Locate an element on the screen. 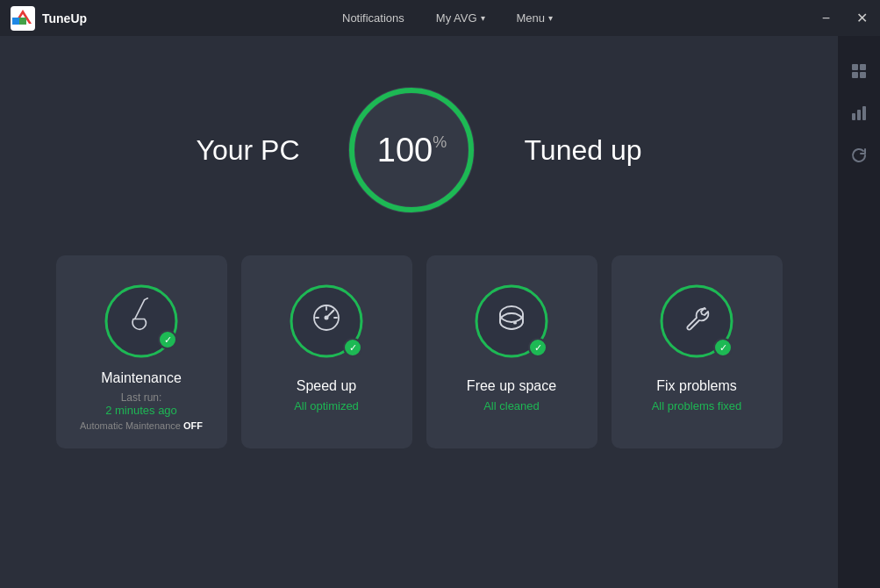  refresh-icon is located at coordinates (859, 155).